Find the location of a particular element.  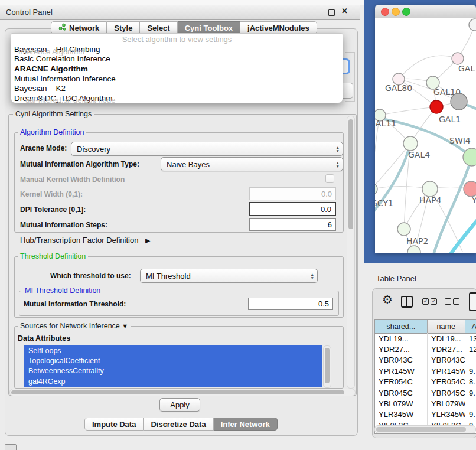

network-node-hap2 is located at coordinates (404, 229).